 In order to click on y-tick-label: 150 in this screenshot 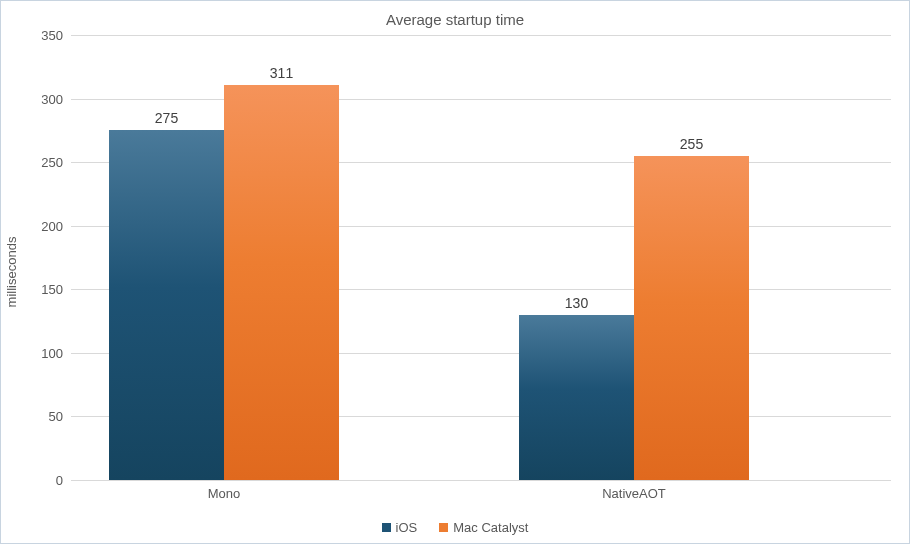, I will do `click(43, 290)`.